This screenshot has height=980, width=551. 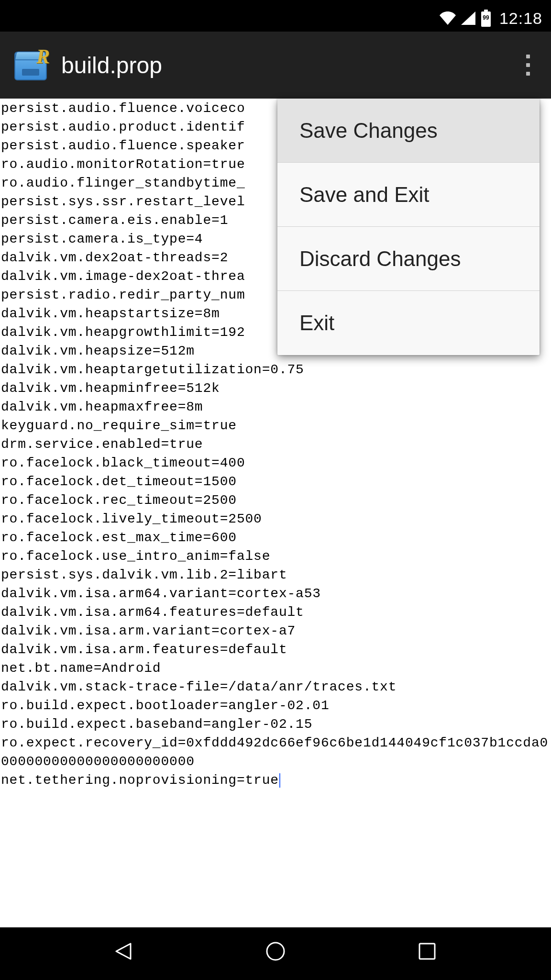 I want to click on back-triangle-icon, so click(x=124, y=951).